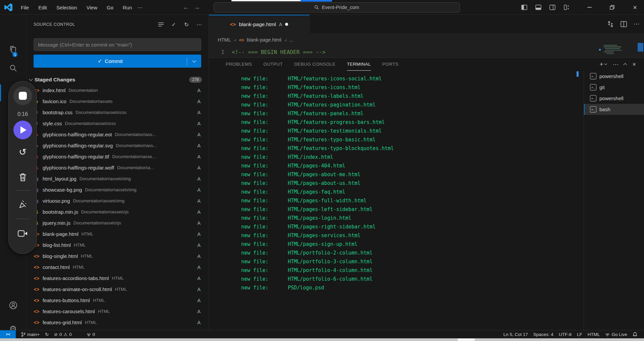  I want to click on camera-toggle-button, so click(23, 233).